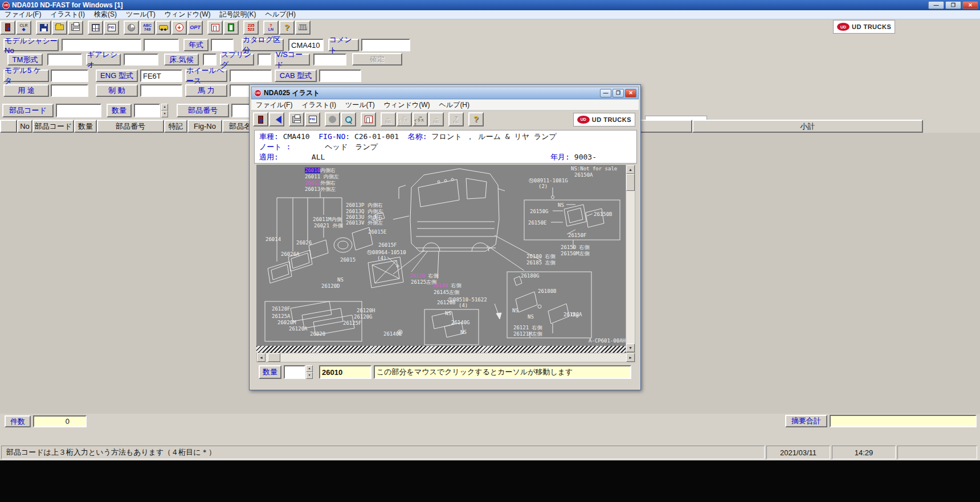 The height and width of the screenshot is (502, 980). Describe the element at coordinates (79, 111) in the screenshot. I see `part-code-input` at that location.